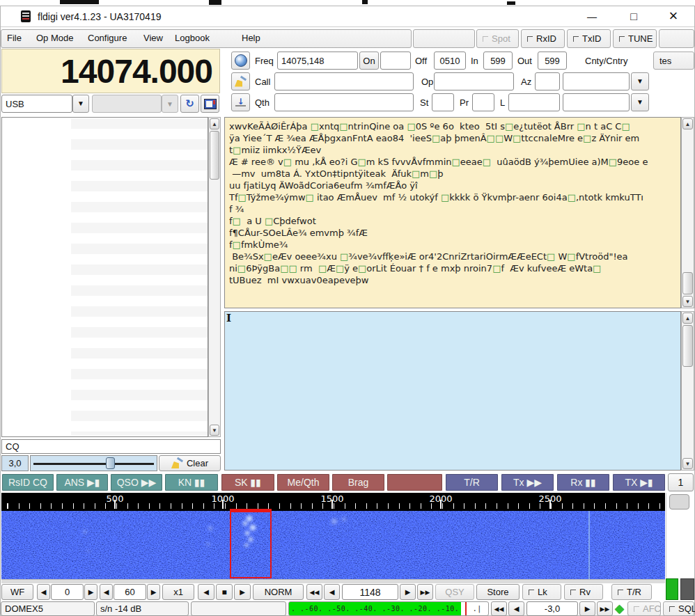 The width and height of the screenshot is (695, 616). Describe the element at coordinates (318, 61) in the screenshot. I see `freq-input: 14075,148` at that location.